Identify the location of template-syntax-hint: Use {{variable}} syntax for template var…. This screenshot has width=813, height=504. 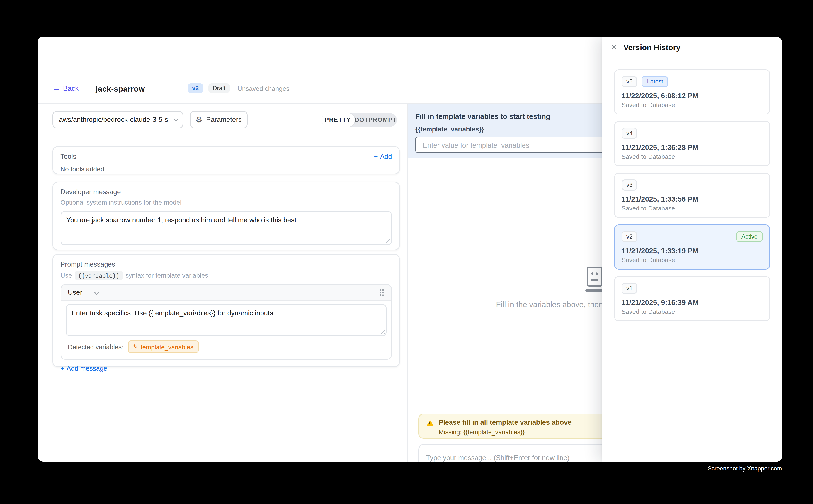
(226, 276).